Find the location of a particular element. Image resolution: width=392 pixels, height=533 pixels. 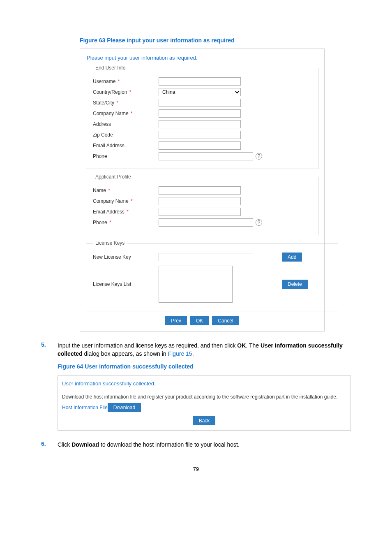

company-input is located at coordinates (200, 114).